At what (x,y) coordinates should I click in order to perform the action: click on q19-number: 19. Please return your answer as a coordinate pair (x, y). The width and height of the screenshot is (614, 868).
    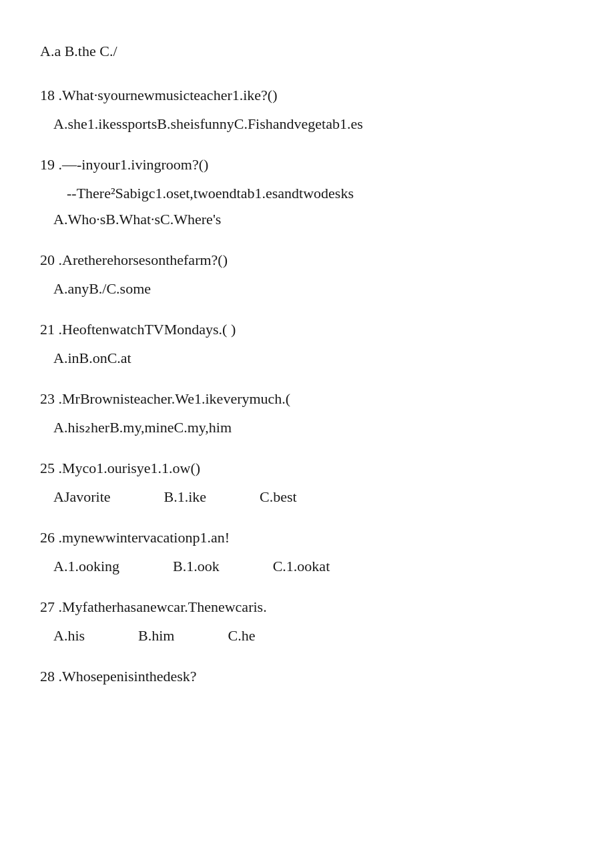
    Looking at the image, I should click on (47, 164).